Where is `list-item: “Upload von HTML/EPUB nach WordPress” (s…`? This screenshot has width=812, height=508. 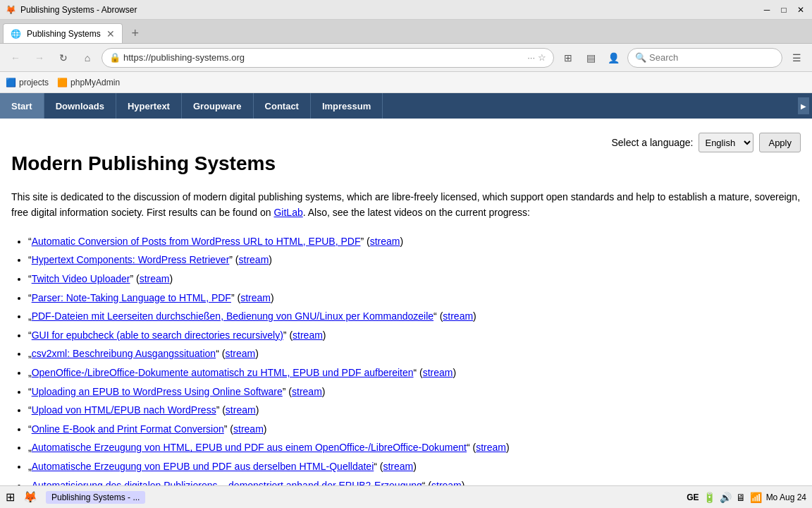
list-item: “Upload von HTML/EPUB nach WordPress” (s… is located at coordinates (414, 411).